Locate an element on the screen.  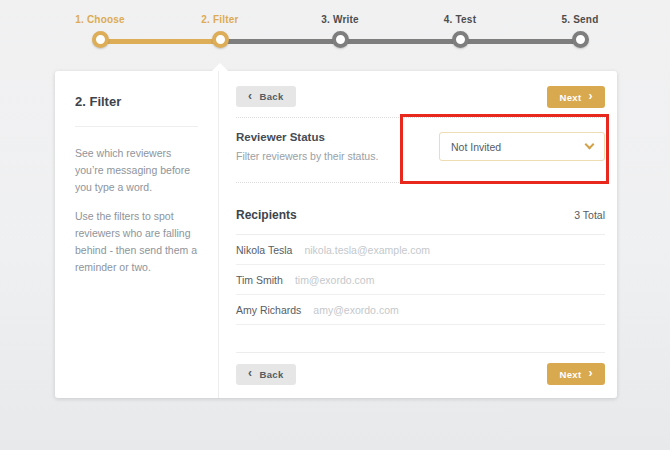
section-divider is located at coordinates (420, 182).